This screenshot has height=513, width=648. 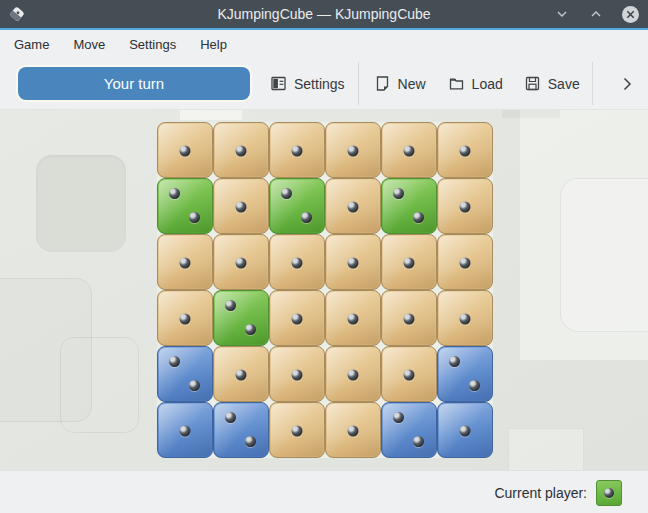 I want to click on minimize-button, so click(x=562, y=14).